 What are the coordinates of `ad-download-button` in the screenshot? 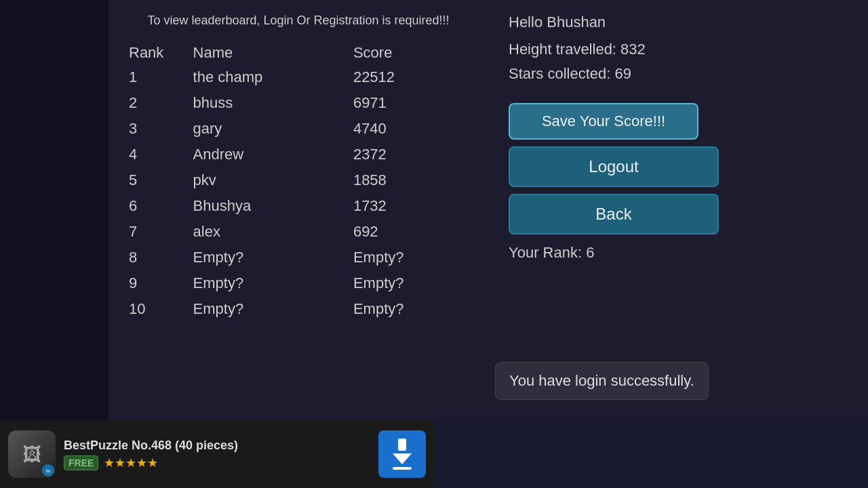 It's located at (402, 454).